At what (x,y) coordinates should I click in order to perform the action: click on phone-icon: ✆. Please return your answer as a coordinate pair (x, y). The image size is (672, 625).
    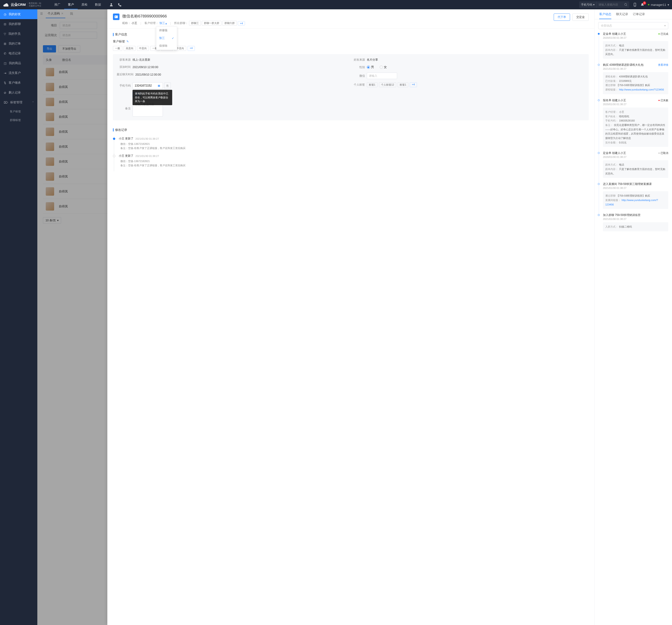
    Looking at the image, I should click on (5, 53).